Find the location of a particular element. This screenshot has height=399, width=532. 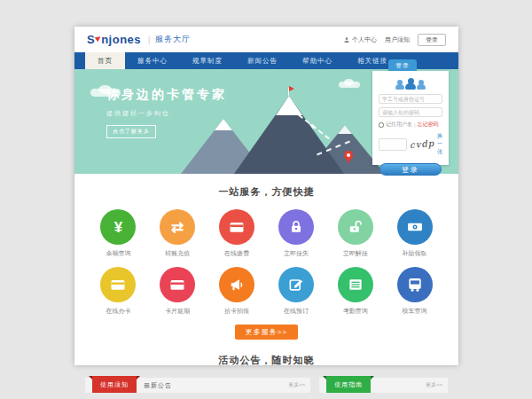

product-name: 服务大厅 is located at coordinates (173, 39).